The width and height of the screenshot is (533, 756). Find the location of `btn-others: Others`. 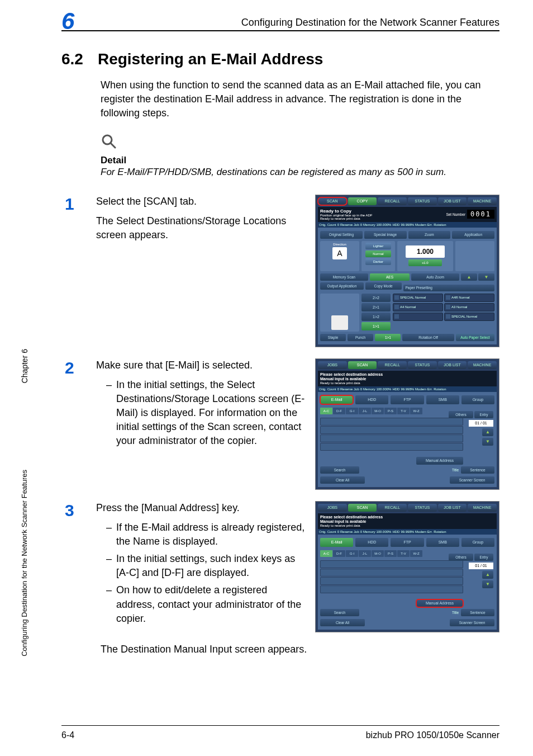

btn-others: Others is located at coordinates (461, 415).